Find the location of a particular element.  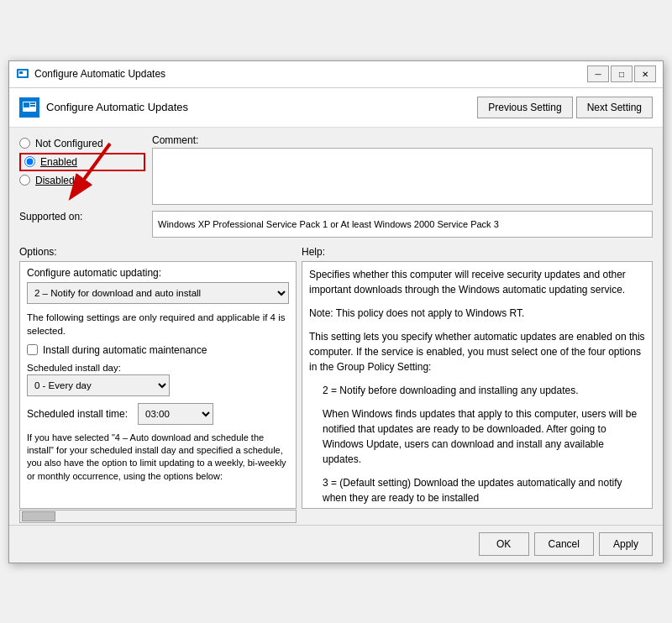

help-p4: 2 = Notify before downloading and instal… is located at coordinates (484, 390).